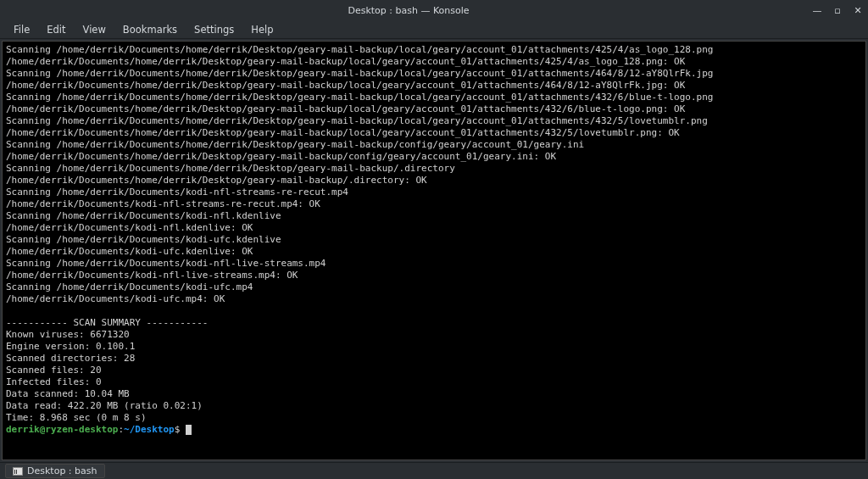 This screenshot has width=868, height=479. What do you see at coordinates (56, 30) in the screenshot?
I see `menu-edit: Edit` at bounding box center [56, 30].